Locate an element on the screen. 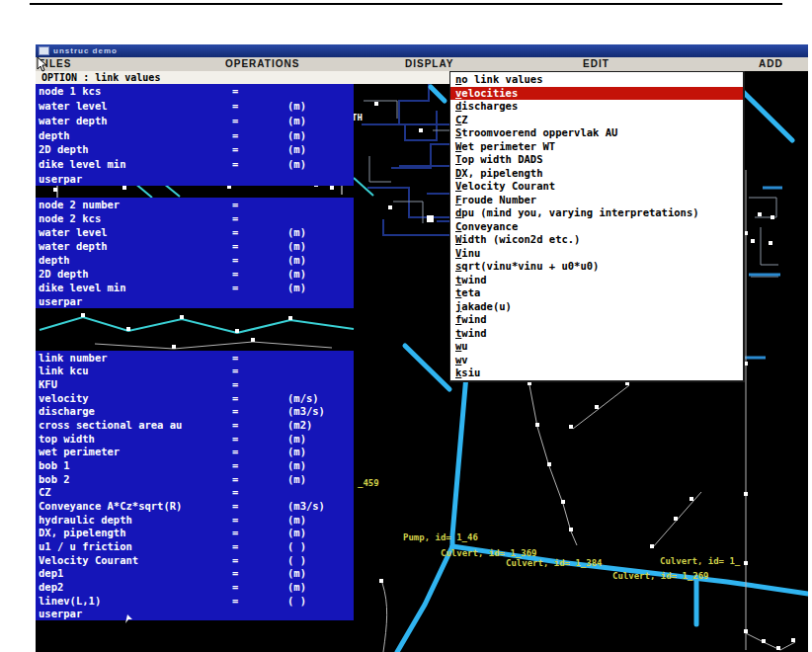 The width and height of the screenshot is (812, 652). dropdown-item: fwind is located at coordinates (597, 320).